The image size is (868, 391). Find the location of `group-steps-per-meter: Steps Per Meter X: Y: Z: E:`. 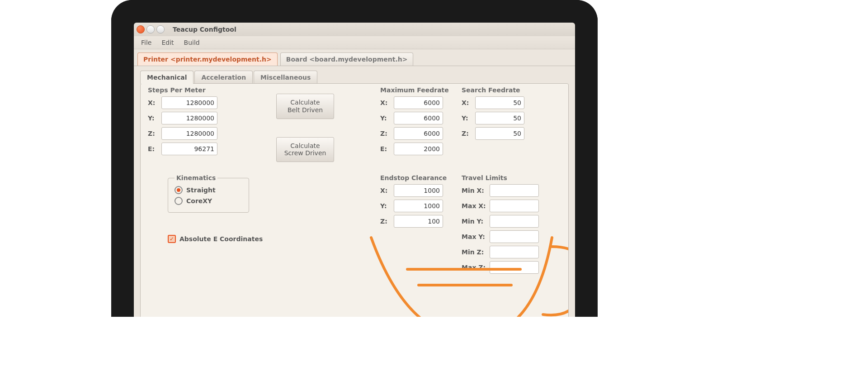

group-steps-per-meter: Steps Per Meter X: Y: Z: E: is located at coordinates (183, 122).